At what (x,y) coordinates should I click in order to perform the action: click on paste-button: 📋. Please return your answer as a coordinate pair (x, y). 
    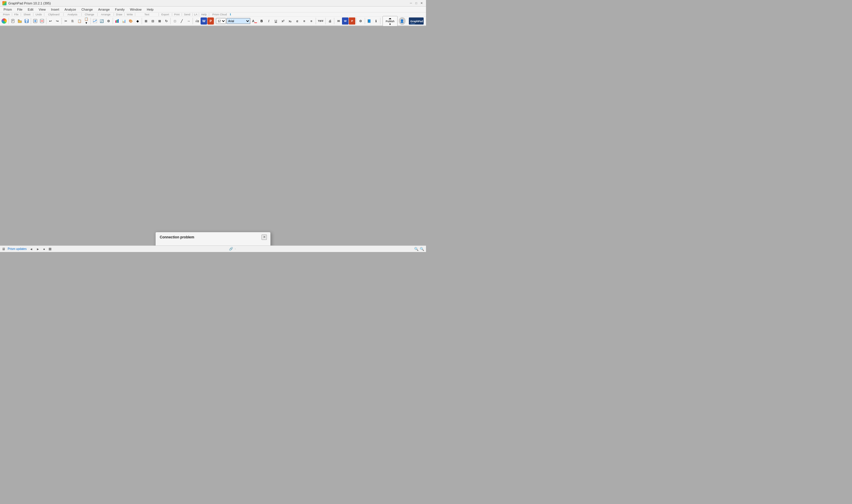
    Looking at the image, I should click on (79, 21).